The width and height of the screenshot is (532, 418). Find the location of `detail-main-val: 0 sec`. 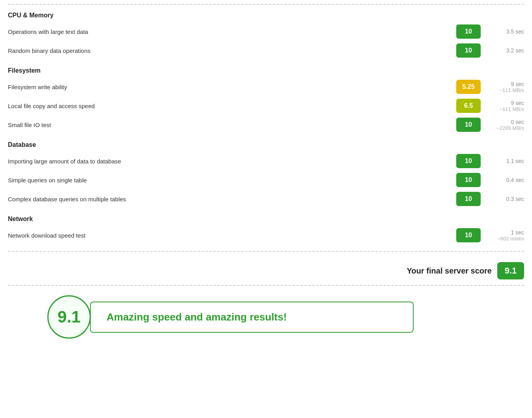

detail-main-val: 0 sec is located at coordinates (505, 122).